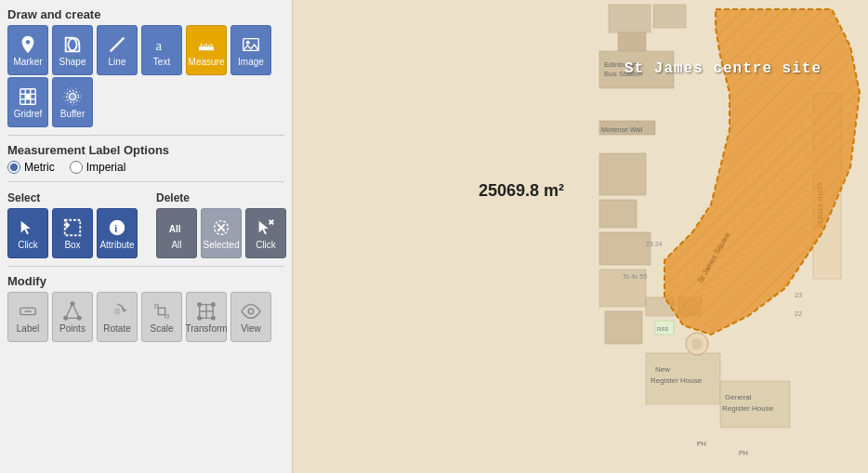  What do you see at coordinates (206, 317) in the screenshot?
I see `modify-transform-tool: Transform` at bounding box center [206, 317].